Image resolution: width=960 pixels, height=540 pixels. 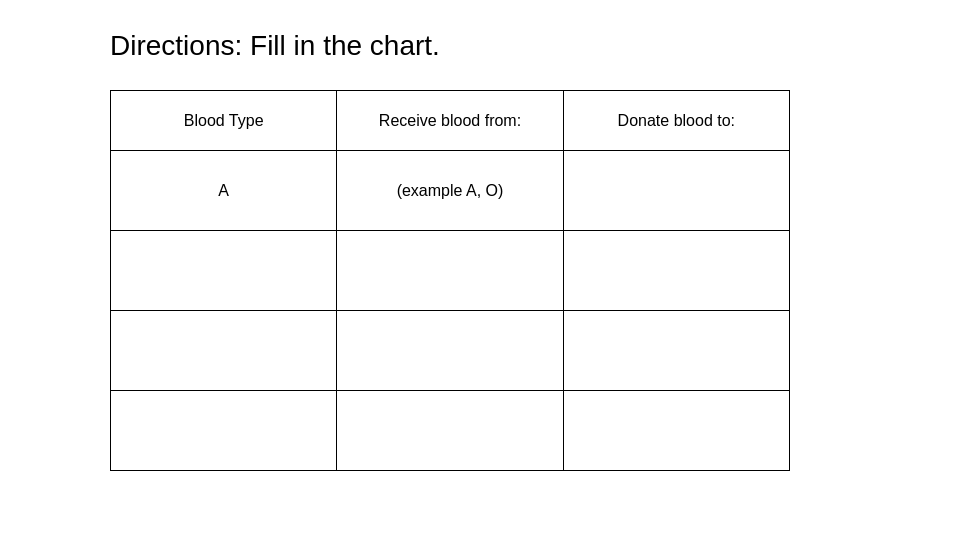 I want to click on cell-blood-type-0: A, so click(x=224, y=191).